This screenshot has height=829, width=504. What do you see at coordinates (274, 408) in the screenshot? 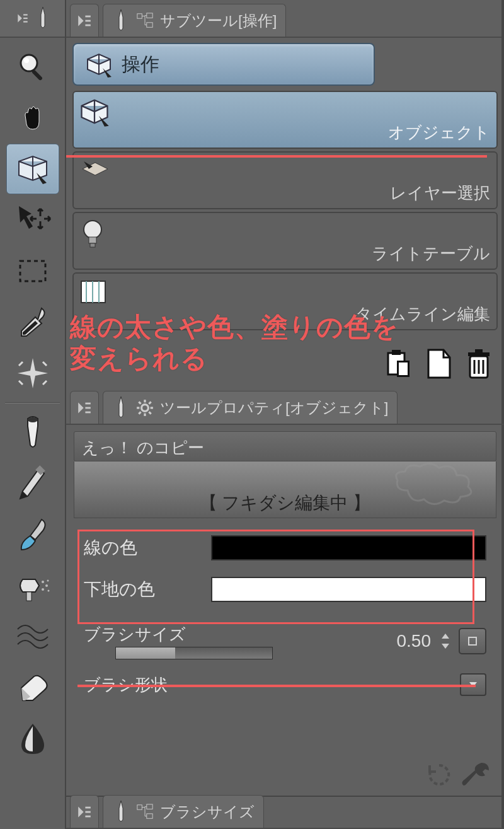
I see `property-title: ツールプロパティ[オブジェクト]` at bounding box center [274, 408].